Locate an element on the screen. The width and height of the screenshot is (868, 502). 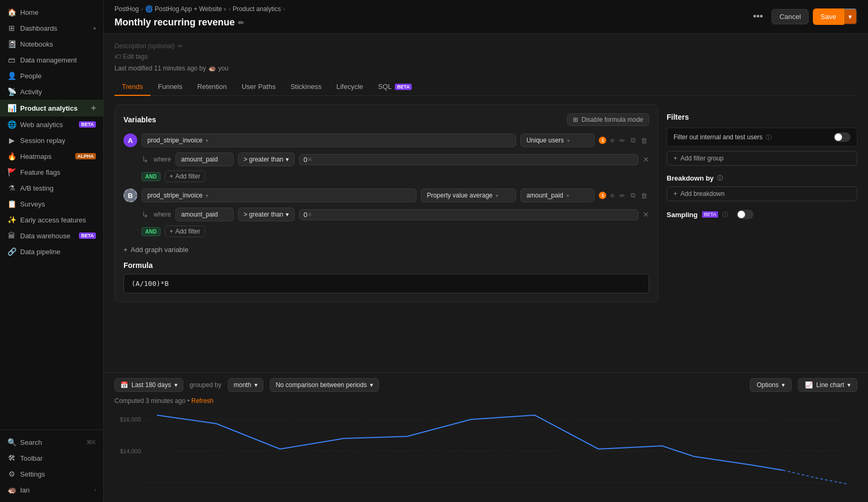
variable-b-remove-filter: ✕ is located at coordinates (646, 214).